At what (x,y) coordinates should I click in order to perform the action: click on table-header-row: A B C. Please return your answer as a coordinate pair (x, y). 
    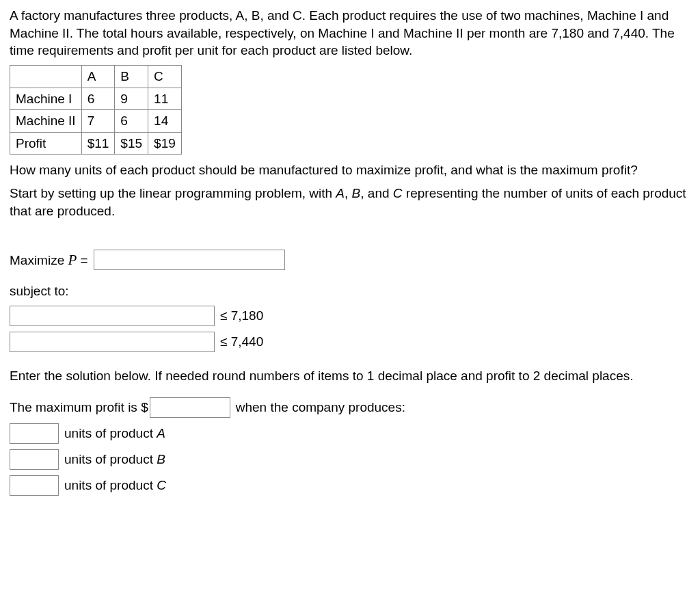
    Looking at the image, I should click on (96, 77).